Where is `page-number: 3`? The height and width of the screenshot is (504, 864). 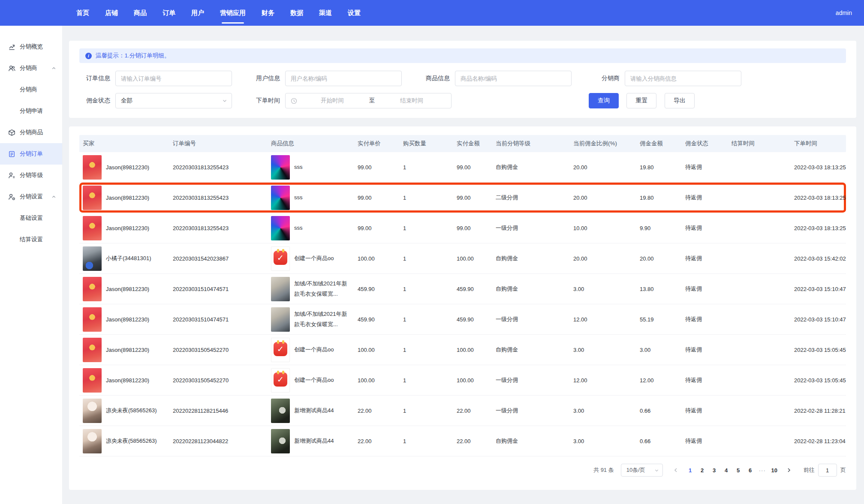 page-number: 3 is located at coordinates (714, 470).